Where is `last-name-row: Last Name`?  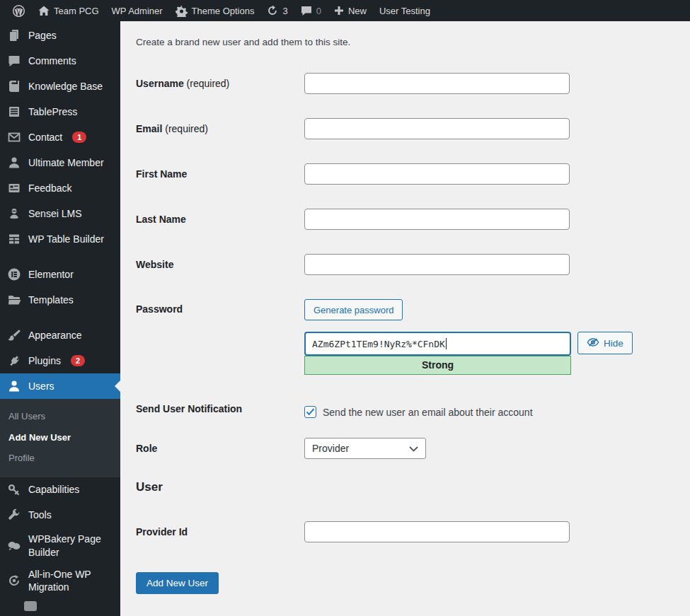
last-name-row: Last Name is located at coordinates (413, 219).